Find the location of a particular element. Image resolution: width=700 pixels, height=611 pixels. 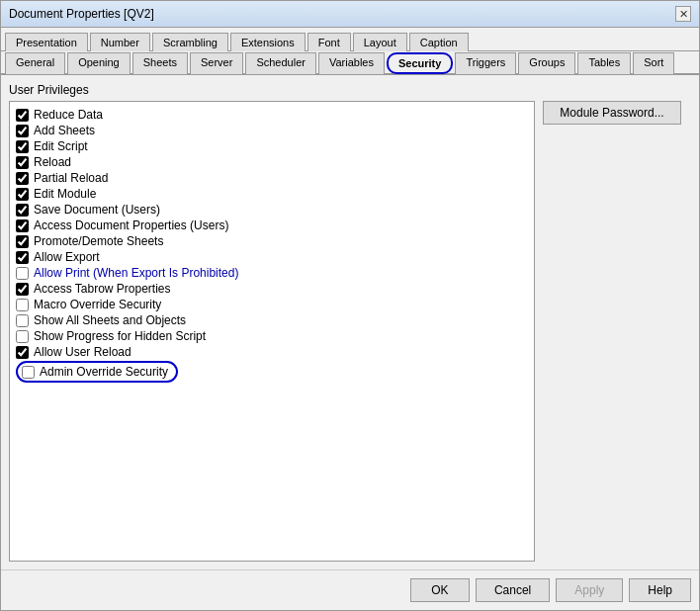

privilege-access-doc-props: Access Document Properties (Users) is located at coordinates (272, 225).